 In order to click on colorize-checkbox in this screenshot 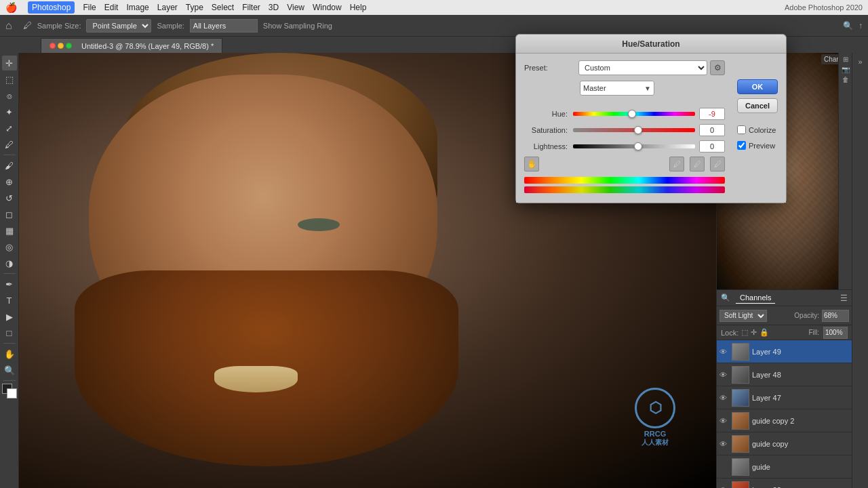, I will do `click(742, 130)`.